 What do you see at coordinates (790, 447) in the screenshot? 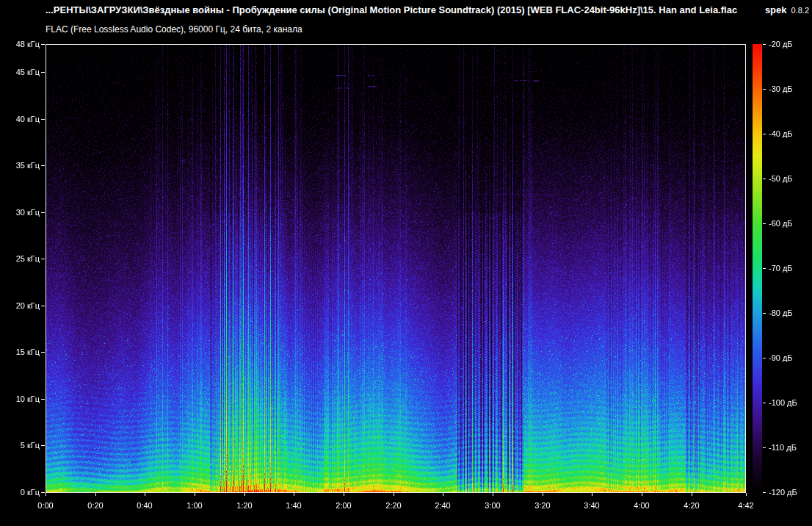
I see `legend-tick-label: -110 дБ` at bounding box center [790, 447].